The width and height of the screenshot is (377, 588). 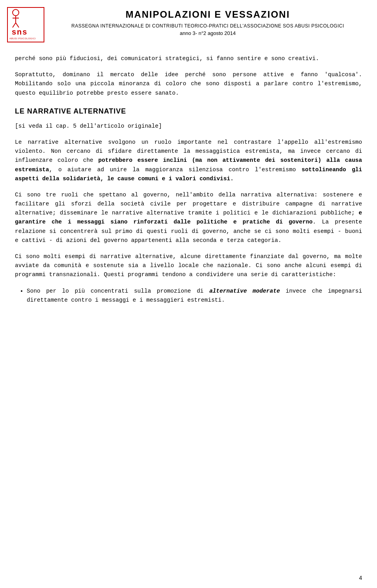 What do you see at coordinates (118, 291) in the screenshot?
I see `bullet-1-before: Sono per lo più concentrati sulla promoz…` at bounding box center [118, 291].